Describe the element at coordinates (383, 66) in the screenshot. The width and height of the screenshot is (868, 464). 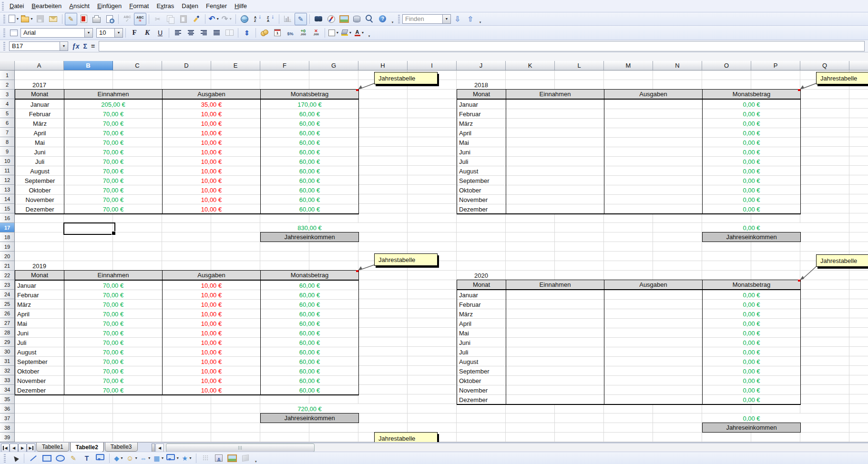
I see `column-header-H: H` at that location.